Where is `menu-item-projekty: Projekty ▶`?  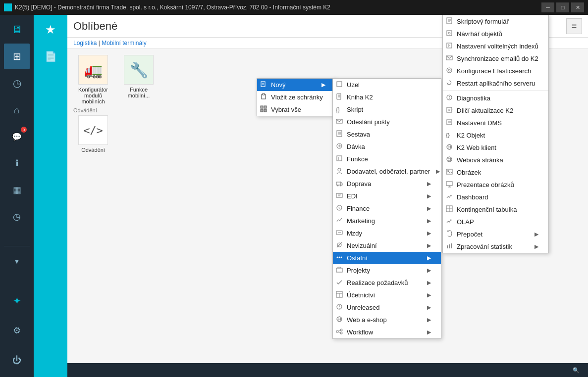
menu-item-projekty: Projekty ▶ is located at coordinates (387, 270).